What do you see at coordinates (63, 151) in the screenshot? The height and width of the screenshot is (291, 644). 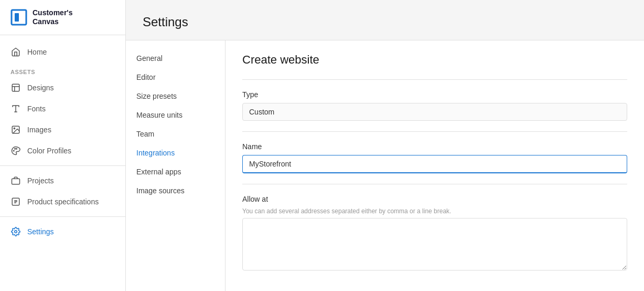 I see `sidebar-item-color-profiles: Color Profiles` at bounding box center [63, 151].